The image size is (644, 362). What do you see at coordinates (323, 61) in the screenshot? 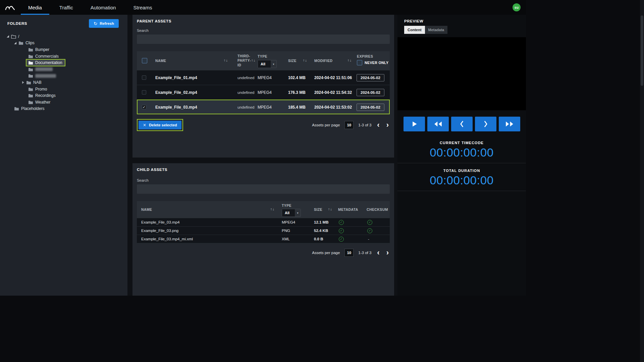
I see `column-modified: MODIFIED` at bounding box center [323, 61].